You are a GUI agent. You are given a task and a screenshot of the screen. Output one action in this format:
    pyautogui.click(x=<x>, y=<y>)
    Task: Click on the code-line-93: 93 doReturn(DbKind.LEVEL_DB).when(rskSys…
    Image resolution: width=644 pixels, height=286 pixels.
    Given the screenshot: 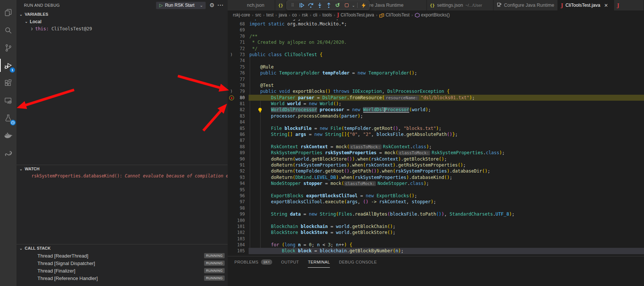 What is the action you would take?
    pyautogui.click(x=436, y=177)
    